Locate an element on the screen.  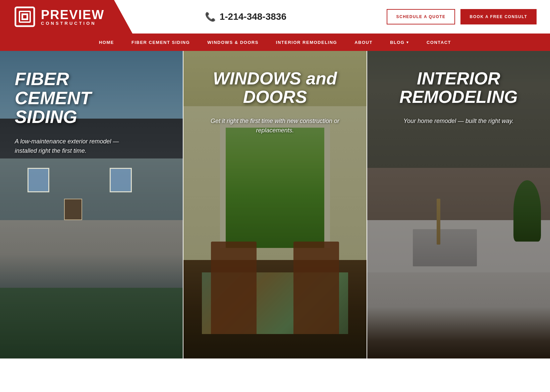
nav-item-contact: CONTACT is located at coordinates (439, 42).